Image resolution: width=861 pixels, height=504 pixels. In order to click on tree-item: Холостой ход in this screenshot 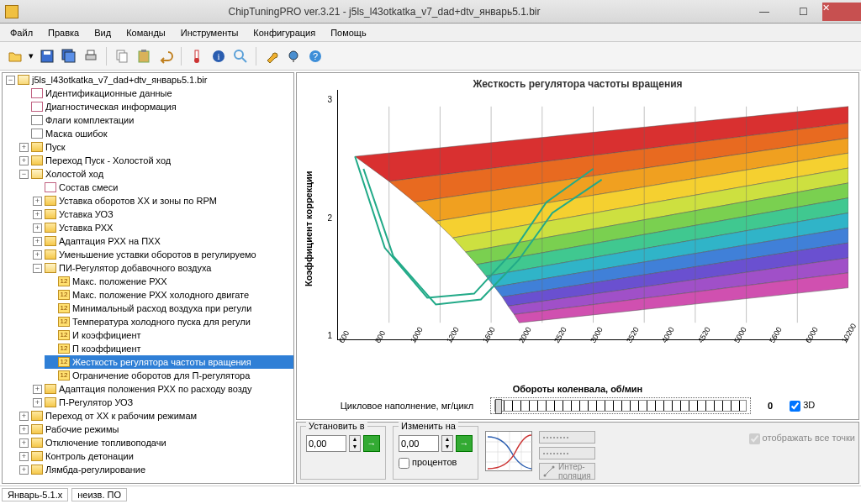, I will do `click(74, 174)`.